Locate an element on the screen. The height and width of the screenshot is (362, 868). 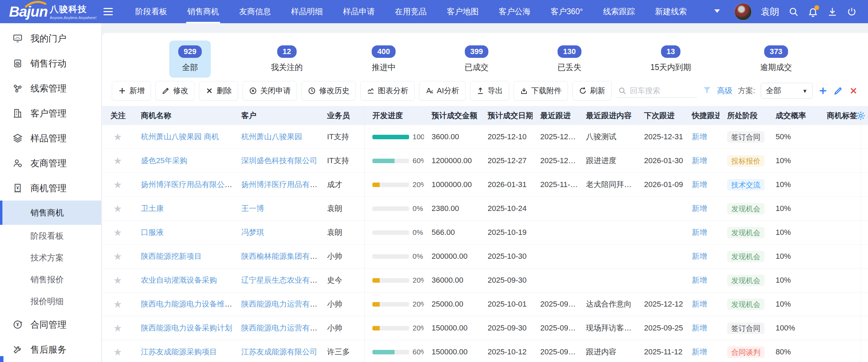
column-header-12: 成交概率 is located at coordinates (794, 116).